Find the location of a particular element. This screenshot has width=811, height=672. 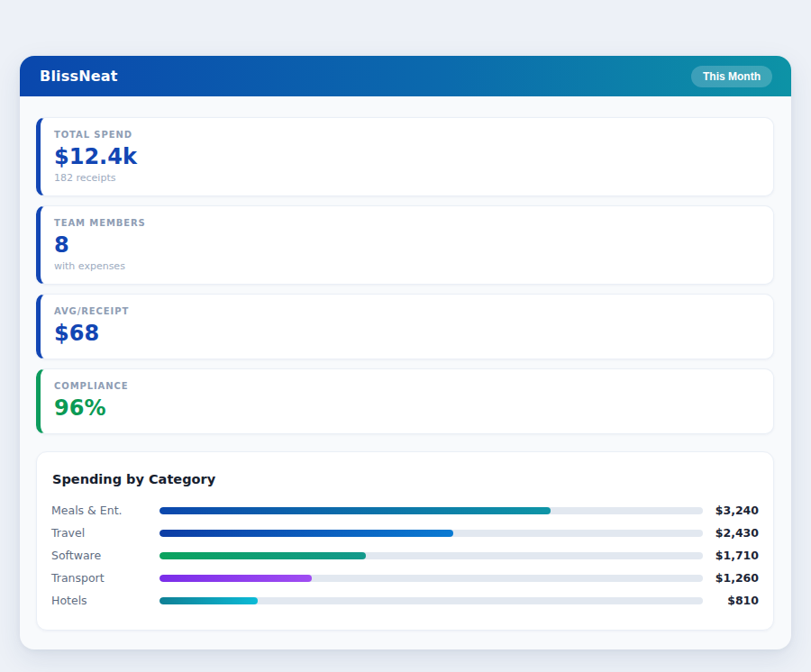

stat-label: TEAM MEMBERS is located at coordinates (406, 223).